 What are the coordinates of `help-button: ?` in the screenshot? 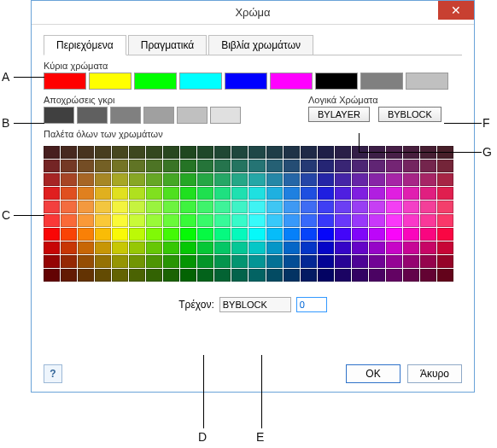 It's located at (53, 374).